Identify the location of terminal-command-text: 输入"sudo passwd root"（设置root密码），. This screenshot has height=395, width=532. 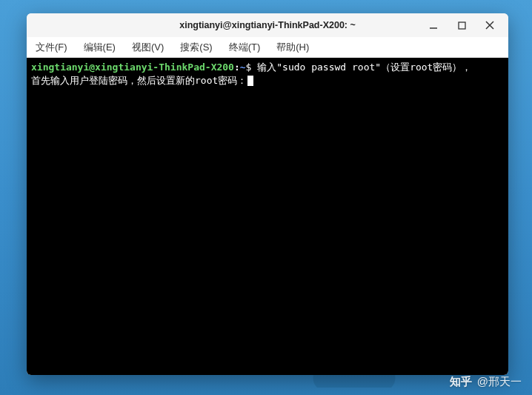
(362, 67).